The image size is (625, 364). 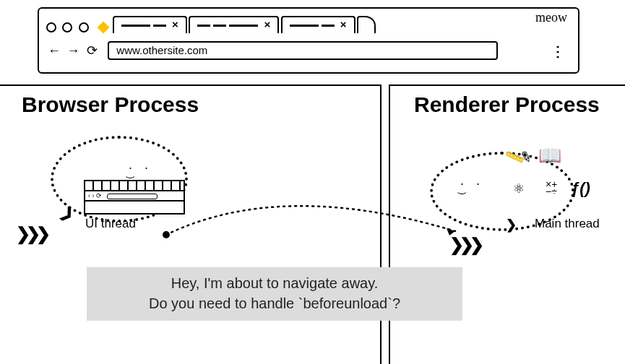 I want to click on message-line-2: Do you need to handle `beforeunload`?, so click(x=275, y=303).